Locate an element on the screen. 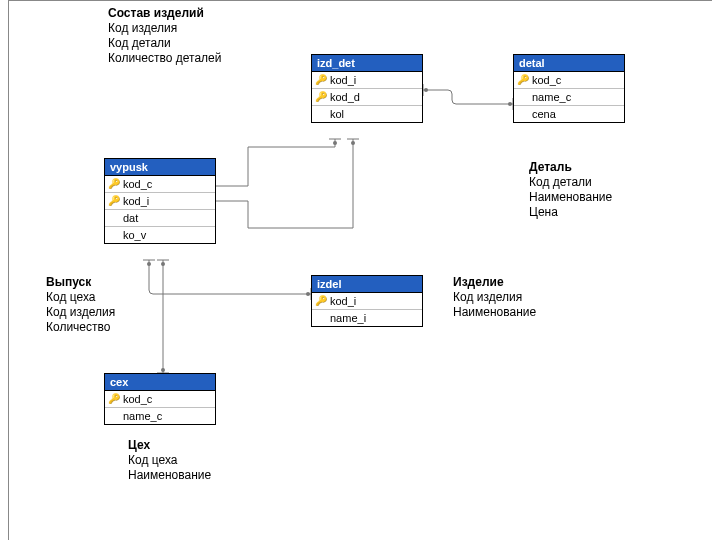  label-title: Выпуск is located at coordinates (80, 282).